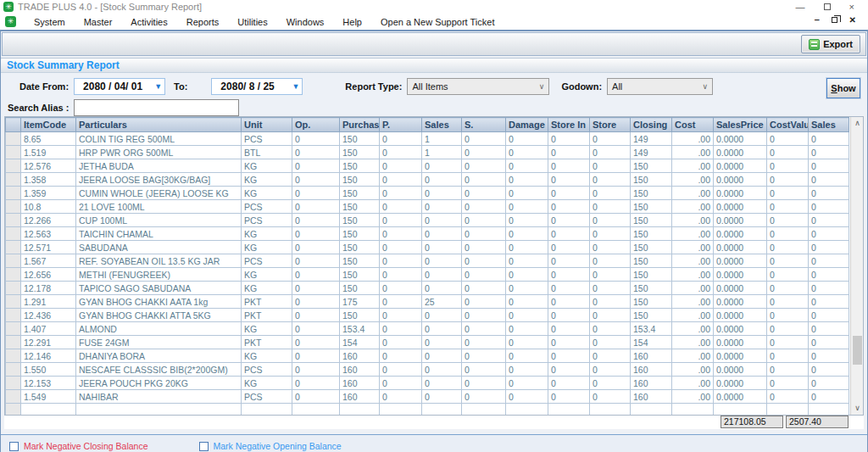  I want to click on cell: 1, so click(442, 153).